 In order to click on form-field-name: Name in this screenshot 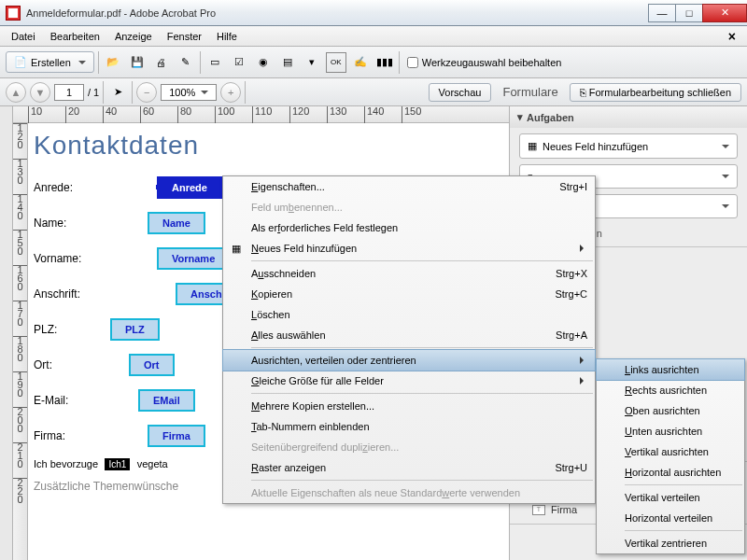, I will do `click(176, 223)`.